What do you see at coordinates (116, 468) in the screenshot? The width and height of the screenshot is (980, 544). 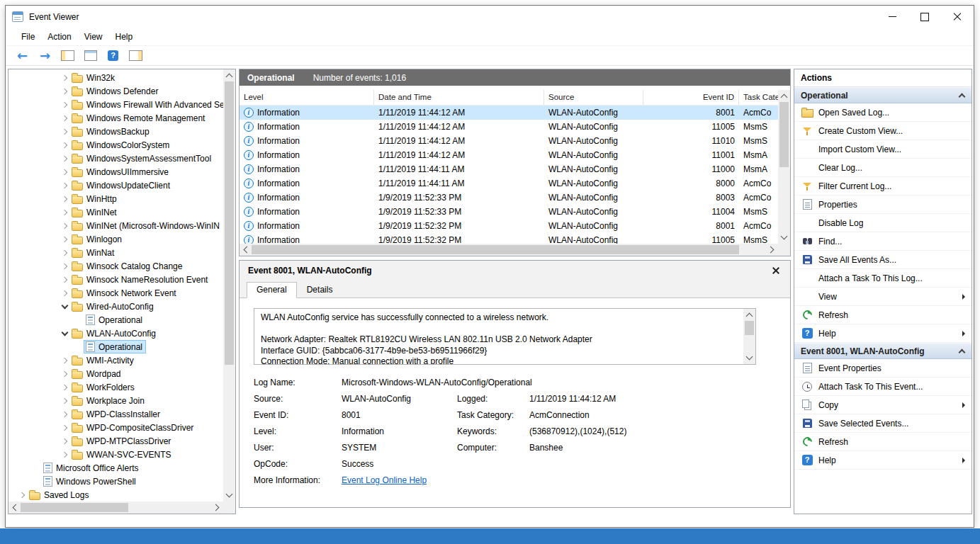 I see `tree-item: Microsoft Office Alerts` at bounding box center [116, 468].